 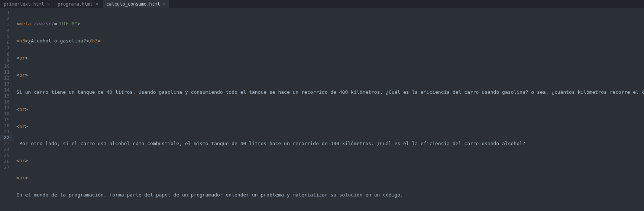 I want to click on tab-label: calculo_consumo.html, so click(x=133, y=4).